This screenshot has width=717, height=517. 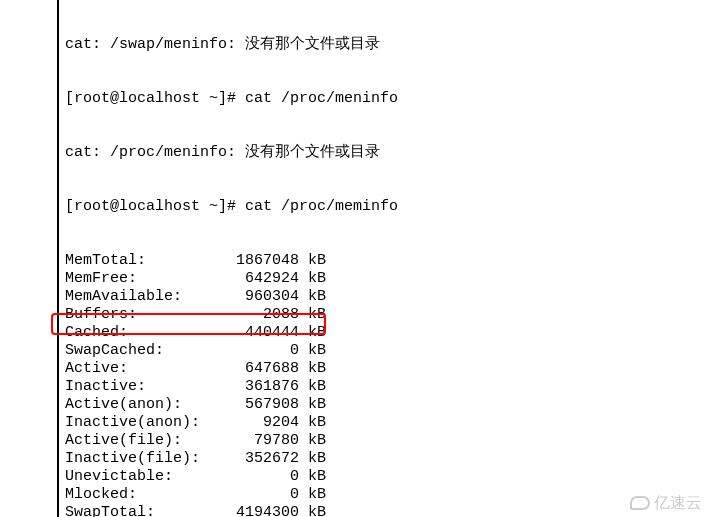 I want to click on meminfo-row: MemAvailable: 960304 kB, so click(x=232, y=297).